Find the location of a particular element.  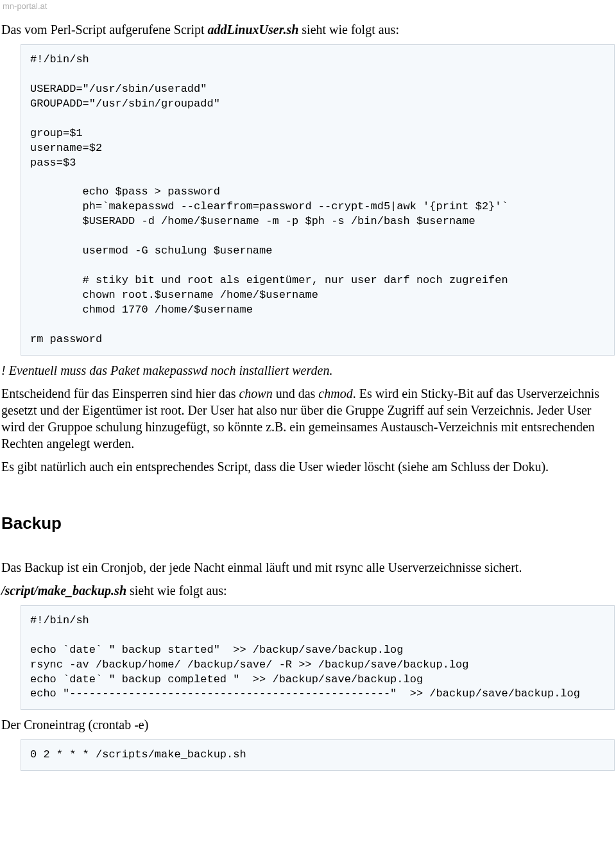

intro-paragraph: Das vom Perl-Script aufgerufene Script a… is located at coordinates (308, 30).